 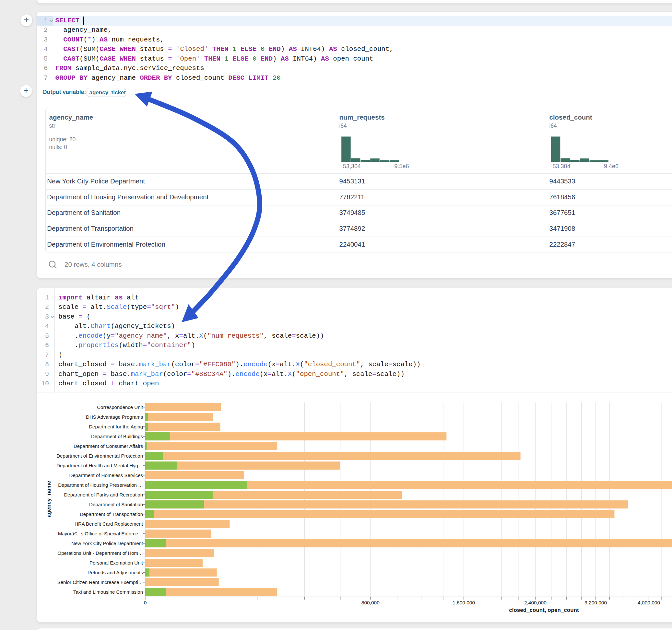 I want to click on svg-text: Department of Consumer Affairs, so click(x=108, y=446).